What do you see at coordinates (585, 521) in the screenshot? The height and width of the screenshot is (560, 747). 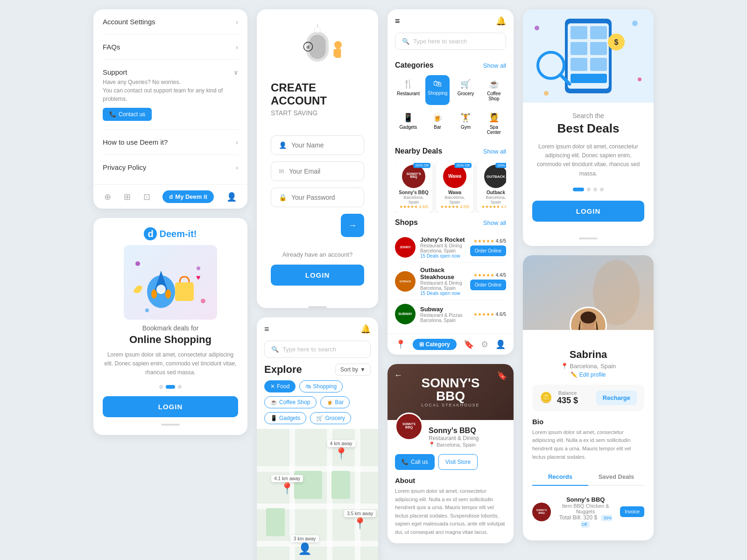 I see `saved-deal-price-1: Total Bill: 320 $ 30% Off` at bounding box center [585, 521].